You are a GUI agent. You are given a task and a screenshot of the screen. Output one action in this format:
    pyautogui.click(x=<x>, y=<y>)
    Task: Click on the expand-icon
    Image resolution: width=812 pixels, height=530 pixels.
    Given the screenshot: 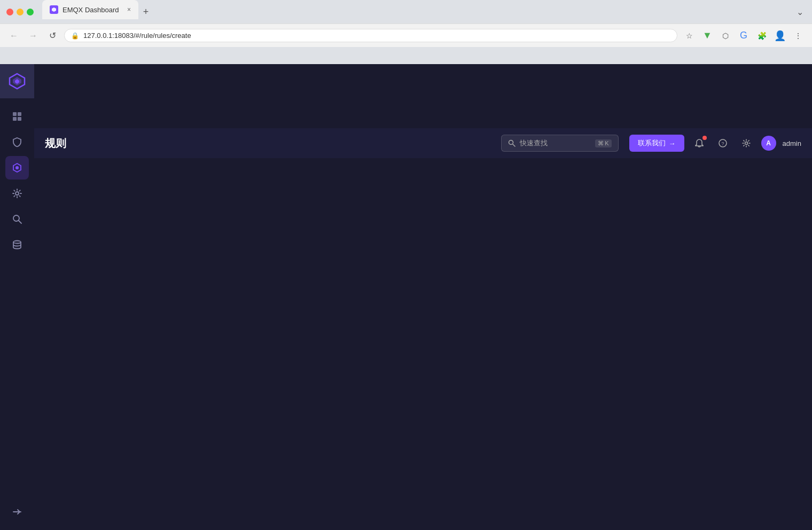 What is the action you would take?
    pyautogui.click(x=17, y=512)
    